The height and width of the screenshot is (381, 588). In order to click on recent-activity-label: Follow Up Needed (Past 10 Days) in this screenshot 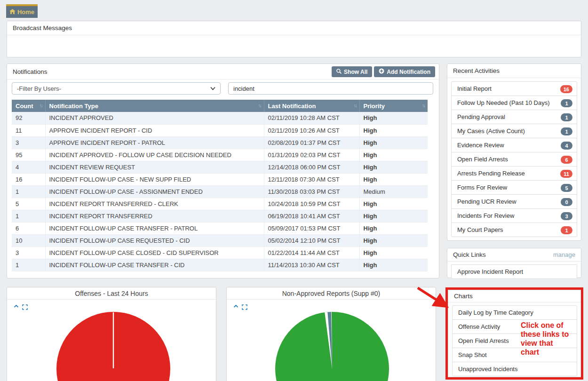, I will do `click(503, 103)`.